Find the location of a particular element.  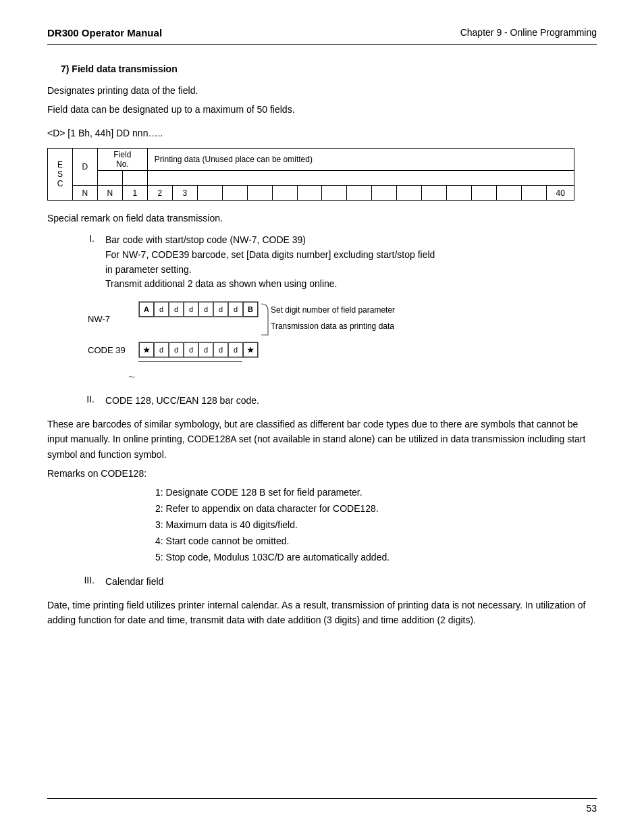

intro-line-2: Field data can be designated up to a max… is located at coordinates (322, 110).